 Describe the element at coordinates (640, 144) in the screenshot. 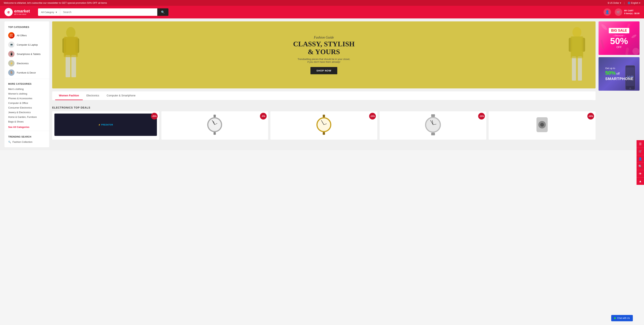

I see `float-menu-button: ☰` at that location.